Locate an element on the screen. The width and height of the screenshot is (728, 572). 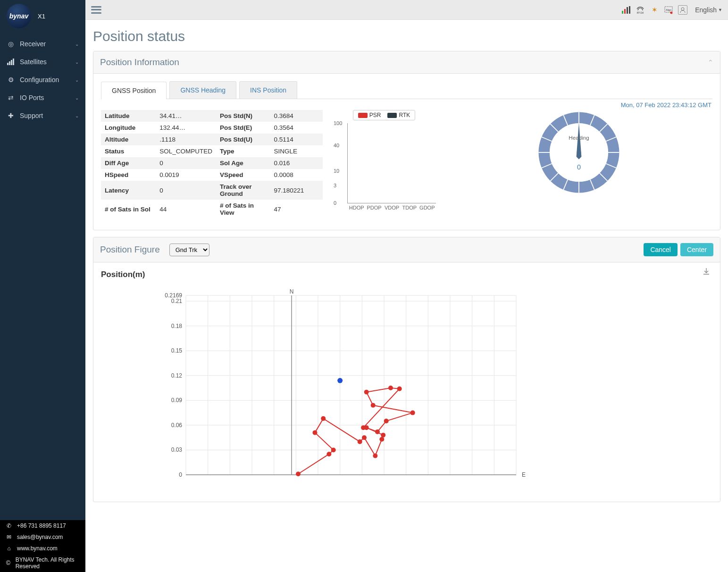
cell-value: 132.44… is located at coordinates (186, 127).